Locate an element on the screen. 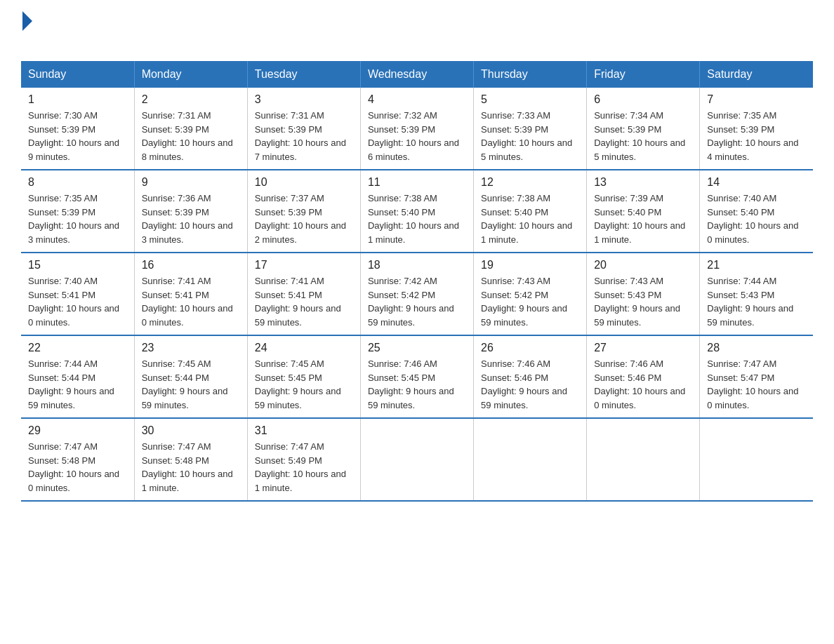 Image resolution: width=834 pixels, height=644 pixels. day-number: 11 is located at coordinates (417, 182).